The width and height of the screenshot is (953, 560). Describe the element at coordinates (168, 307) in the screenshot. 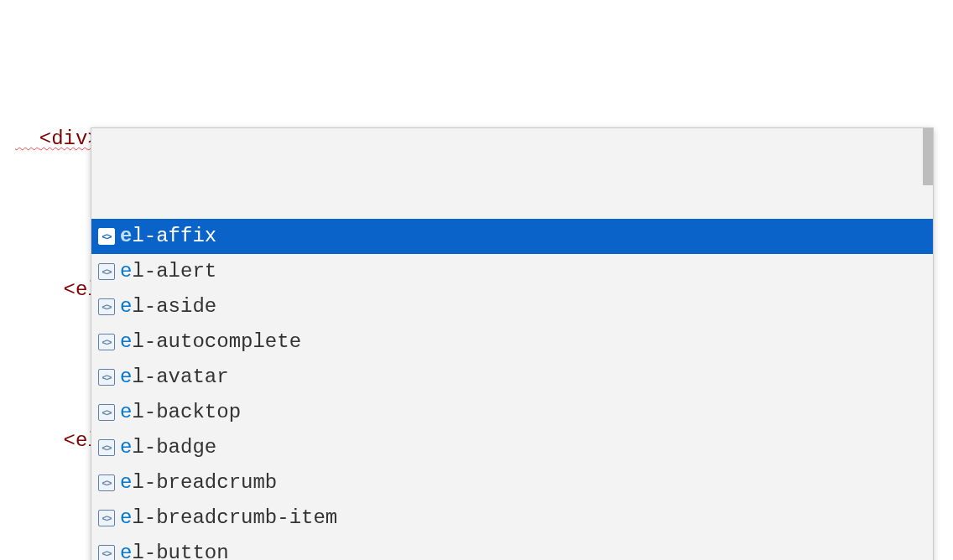

I see `autocomplete-item-label: el-aside` at that location.